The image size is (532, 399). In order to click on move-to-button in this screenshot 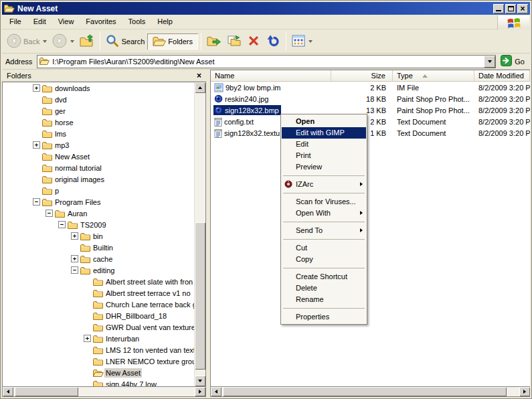, I will do `click(214, 42)`.